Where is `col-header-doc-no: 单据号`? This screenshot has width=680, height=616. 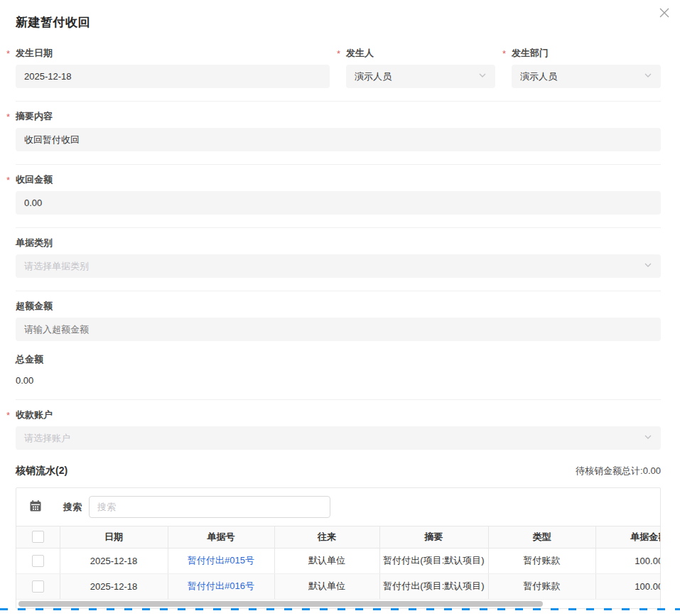
col-header-doc-no: 单据号 is located at coordinates (221, 537).